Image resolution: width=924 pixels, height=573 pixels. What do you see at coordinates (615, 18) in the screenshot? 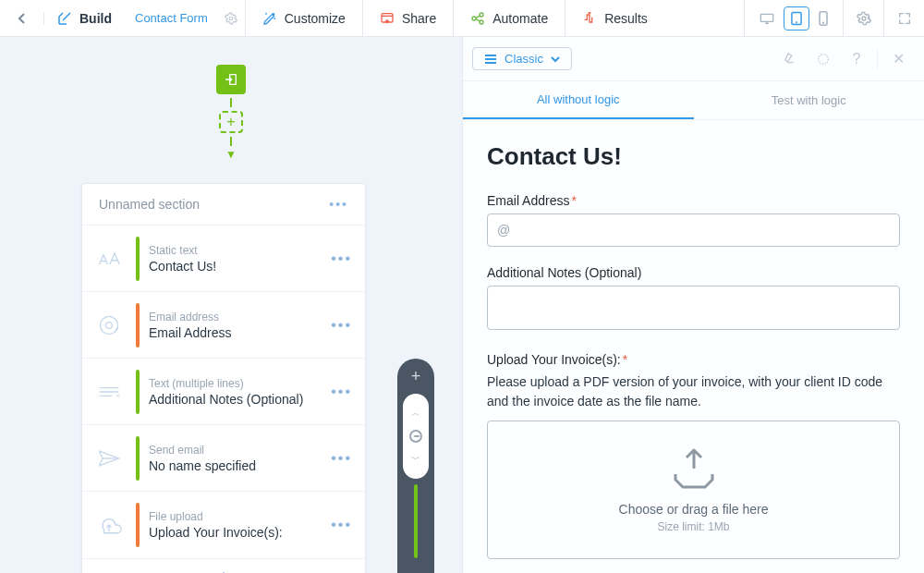
I see `tab-results: Results` at bounding box center [615, 18].